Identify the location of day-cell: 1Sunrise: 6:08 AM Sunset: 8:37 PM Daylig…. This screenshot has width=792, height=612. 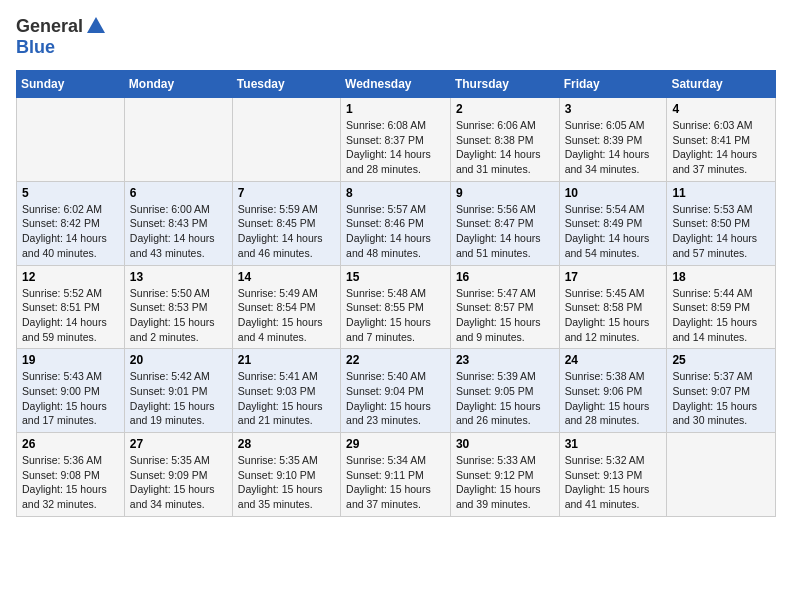
(396, 140).